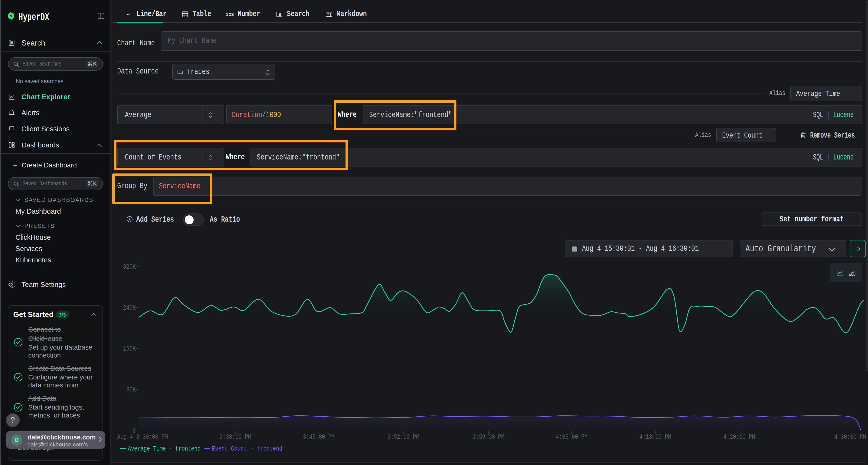 This screenshot has height=465, width=868. Describe the element at coordinates (129, 267) in the screenshot. I see `svg-text: 320K` at that location.